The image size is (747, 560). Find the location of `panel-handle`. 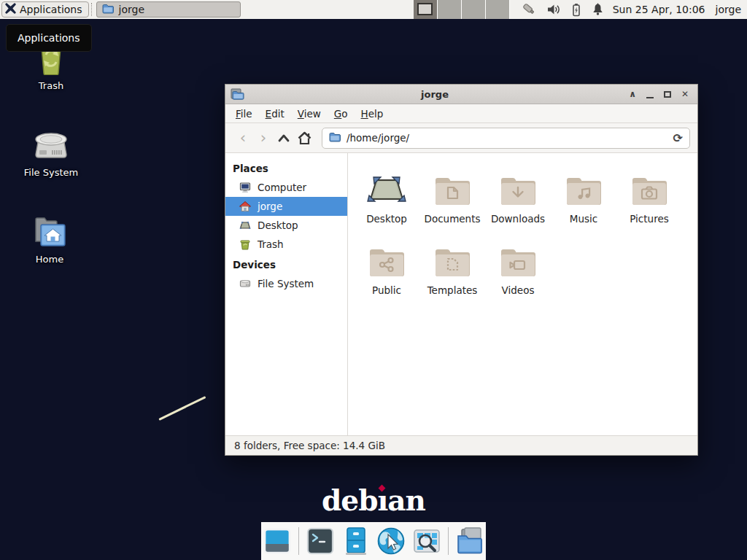

panel-handle is located at coordinates (93, 9).